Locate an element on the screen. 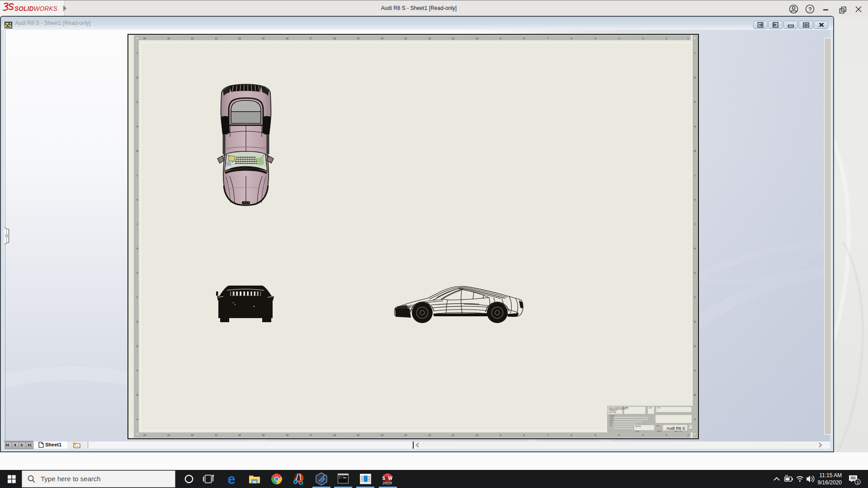 The image size is (868, 488). svg-text: WEIGHT: is located at coordinates (659, 432).